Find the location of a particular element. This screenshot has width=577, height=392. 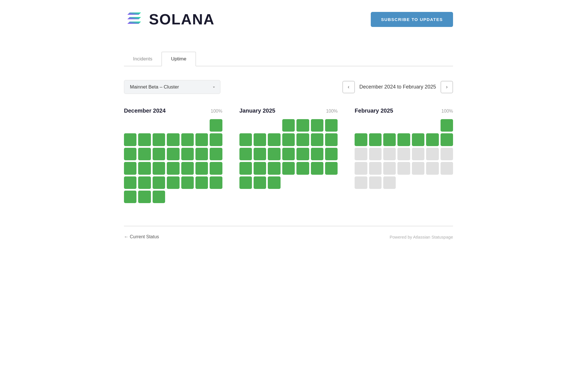

powered-by-label: Powered by Atlassian Statuspage is located at coordinates (422, 237).